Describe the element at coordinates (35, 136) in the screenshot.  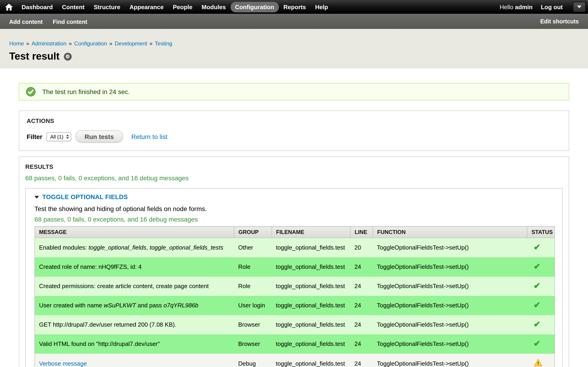
I see `filter-label: Filter` at that location.